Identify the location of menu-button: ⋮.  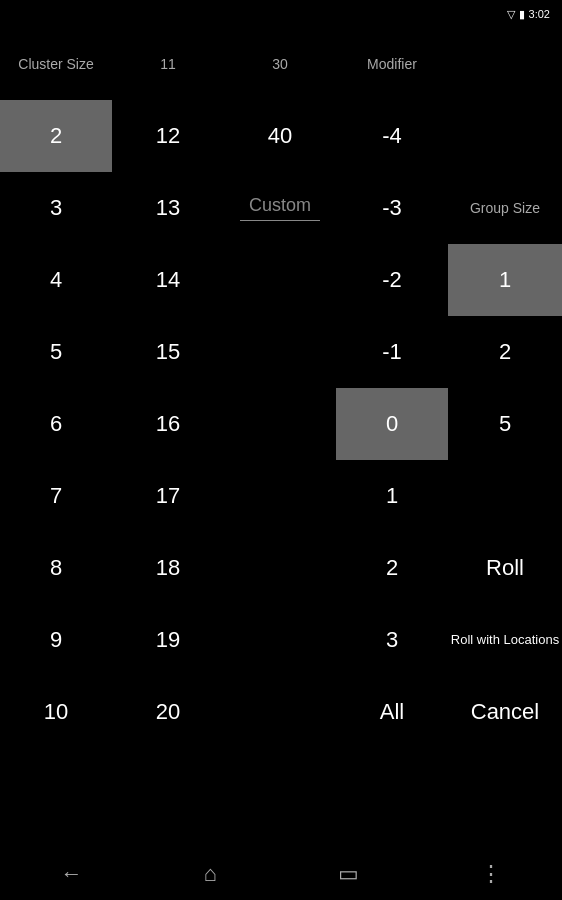
(491, 874).